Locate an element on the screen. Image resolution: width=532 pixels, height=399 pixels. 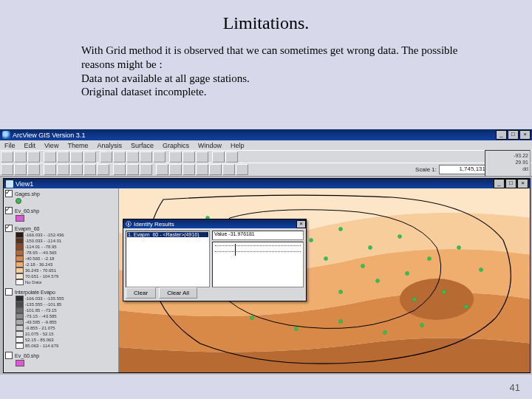
layer-ev60-2: Ev_60.shp is located at coordinates (61, 359).